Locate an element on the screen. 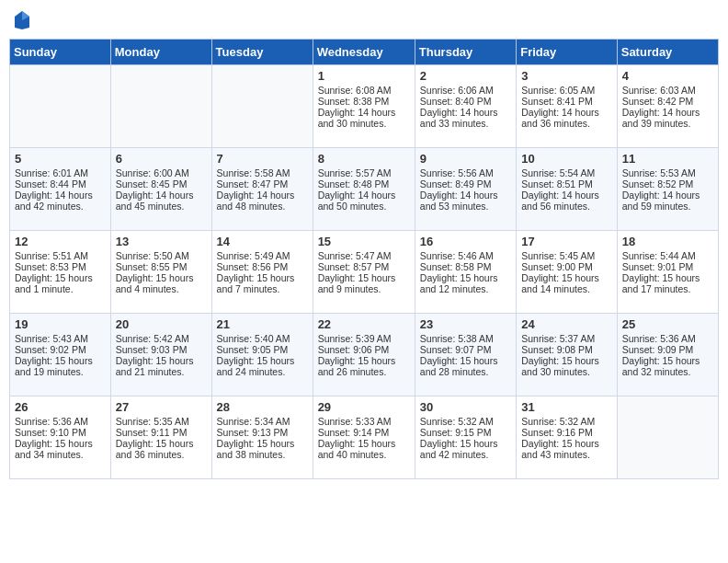  day-number: 20 is located at coordinates (162, 324).